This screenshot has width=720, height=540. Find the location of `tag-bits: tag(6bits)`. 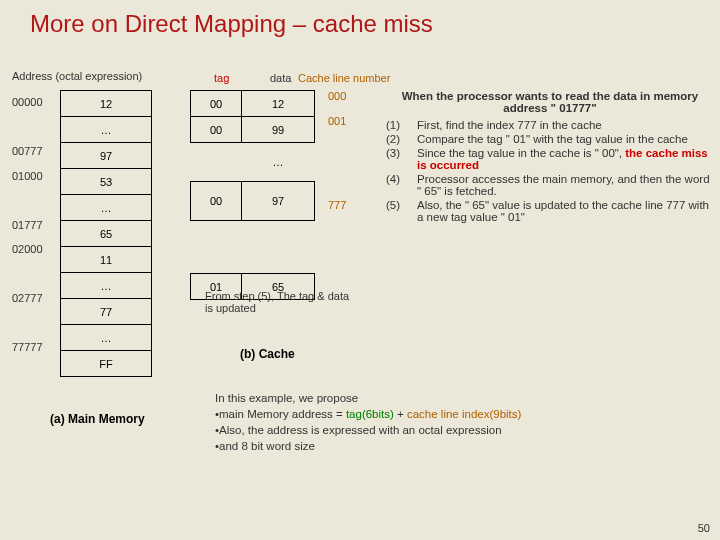

tag-bits: tag(6bits) is located at coordinates (370, 414).